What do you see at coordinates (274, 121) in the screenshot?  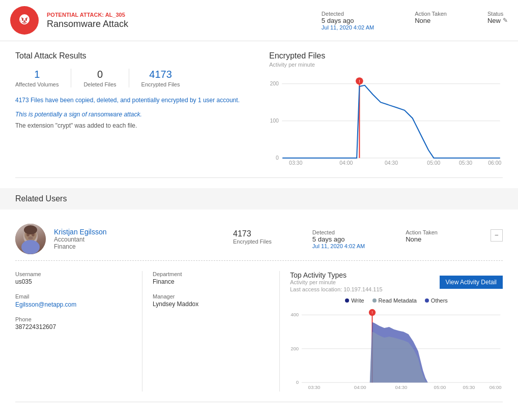 I see `svg-text: 100` at bounding box center [274, 121].